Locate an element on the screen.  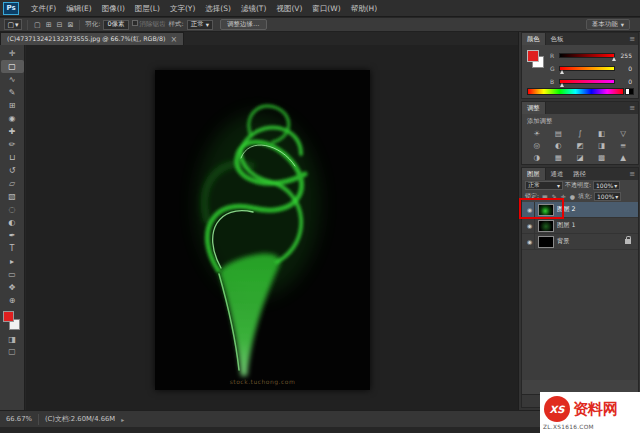
dodge-tool: ◐ is located at coordinates (12, 222).